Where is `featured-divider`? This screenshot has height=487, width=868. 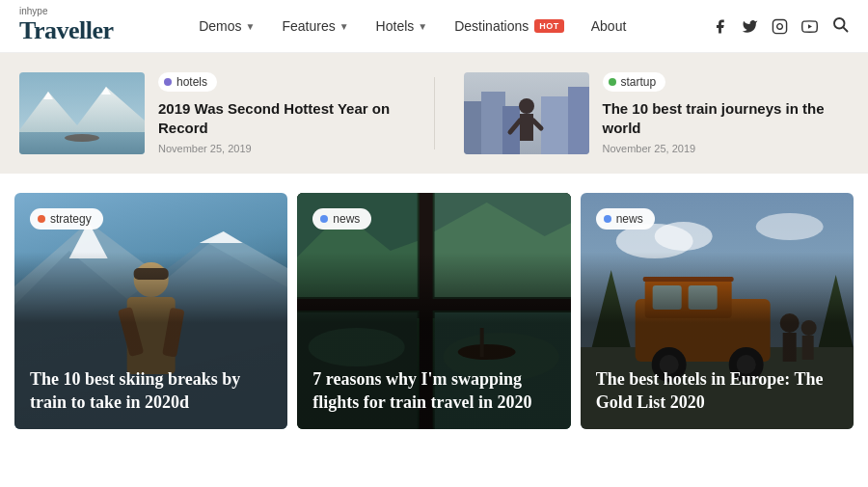 featured-divider is located at coordinates (434, 114).